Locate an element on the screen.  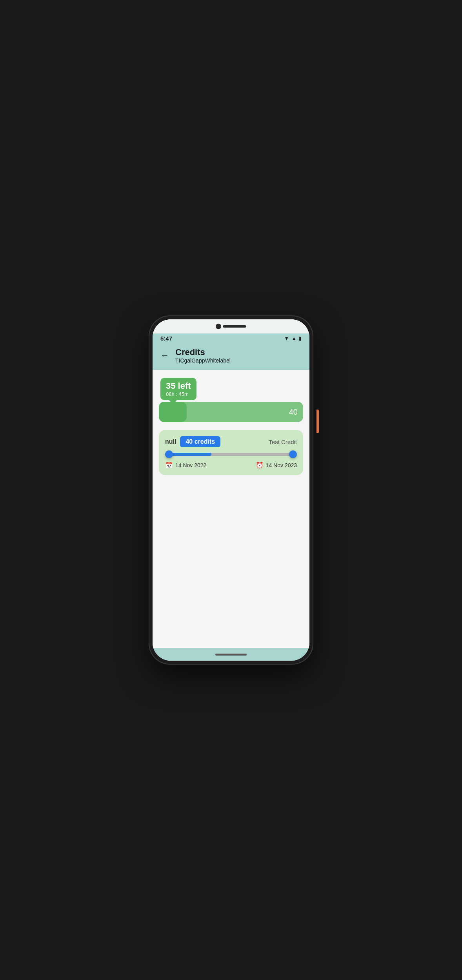
signal-icon: ▲ is located at coordinates (294, 338).